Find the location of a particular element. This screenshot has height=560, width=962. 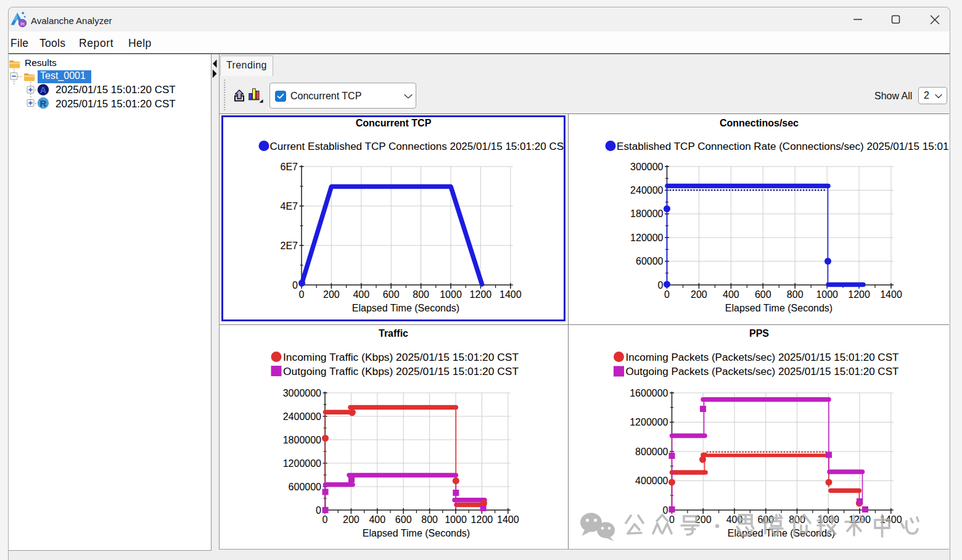

svg-text:Outgoing Traffic (Kbps) 2025/0: Outgoing Traffic (Kbps) 2025/01/15 15:01… is located at coordinates (401, 371).